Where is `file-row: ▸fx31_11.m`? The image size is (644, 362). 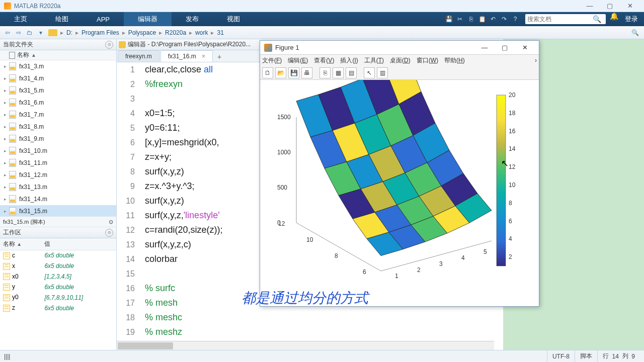
file-row: ▸fx31_11.m is located at coordinates (58, 163).